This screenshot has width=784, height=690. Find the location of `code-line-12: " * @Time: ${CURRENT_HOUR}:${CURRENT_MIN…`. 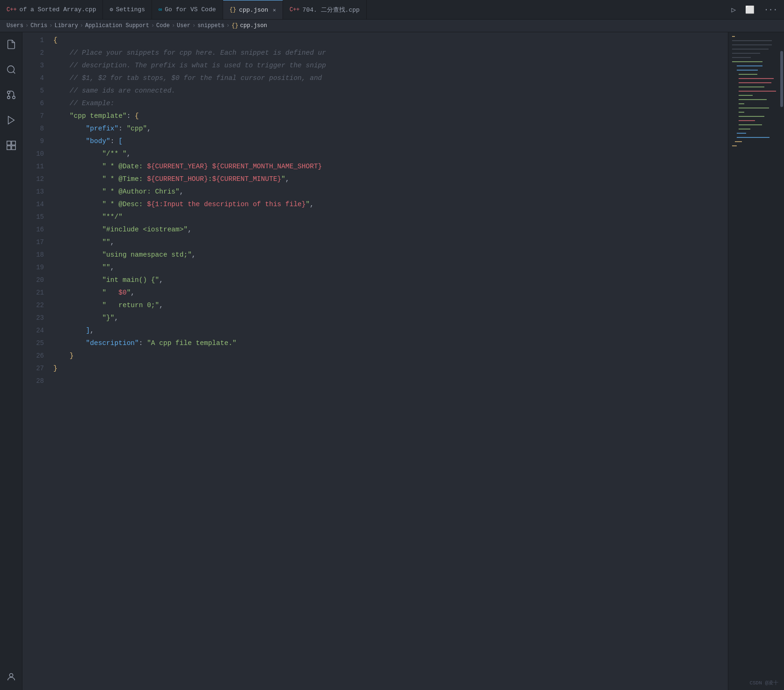

code-line-12: " * @Time: ${CURRENT_HOUR}:${CURRENT_MIN… is located at coordinates (389, 180).